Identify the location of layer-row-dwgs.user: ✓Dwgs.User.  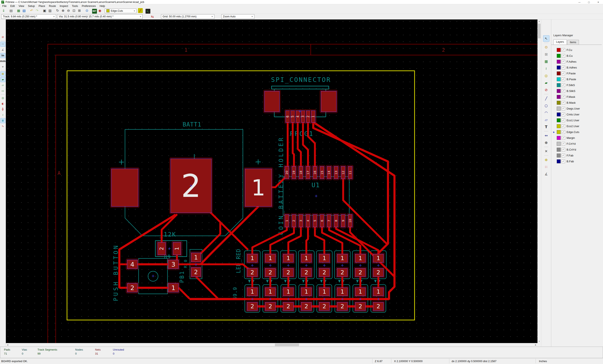
(577, 108).